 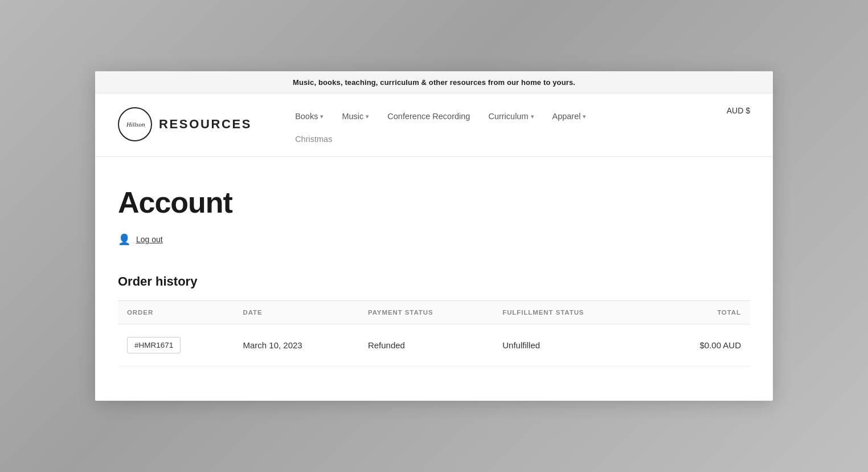 I want to click on payment-status-cell: Refunded, so click(x=426, y=345).